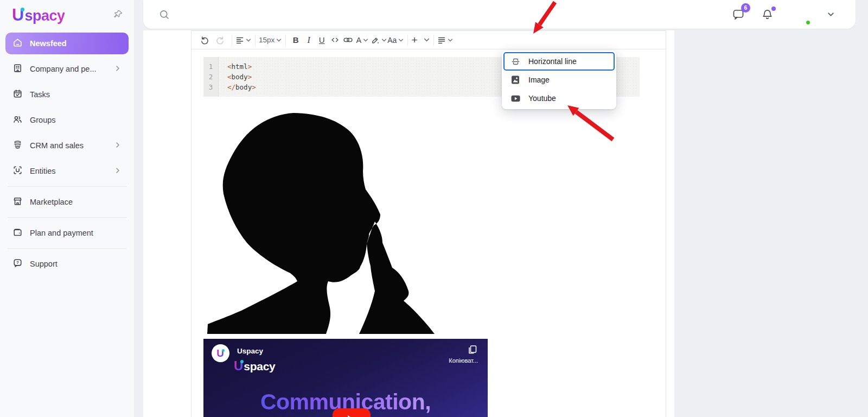 This screenshot has width=868, height=417. I want to click on chat-icon: 6, so click(738, 15).